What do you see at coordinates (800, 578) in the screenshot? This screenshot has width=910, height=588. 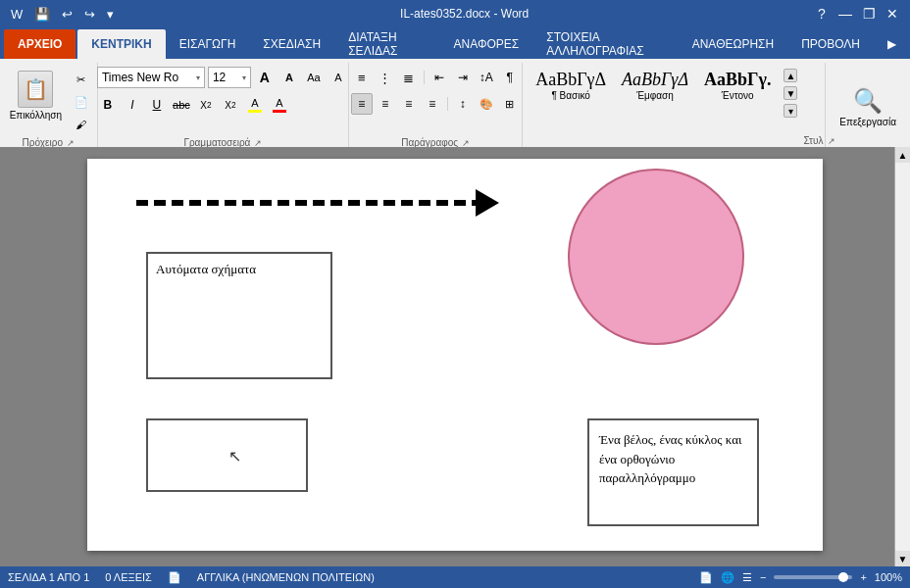 I see `status-right: 📄 🌐 ☰ − + 100%` at bounding box center [800, 578].